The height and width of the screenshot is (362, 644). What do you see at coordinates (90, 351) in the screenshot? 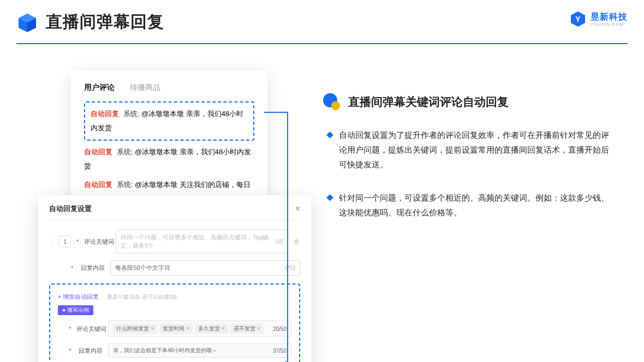
I see `example-content-label: 回复内容` at bounding box center [90, 351].